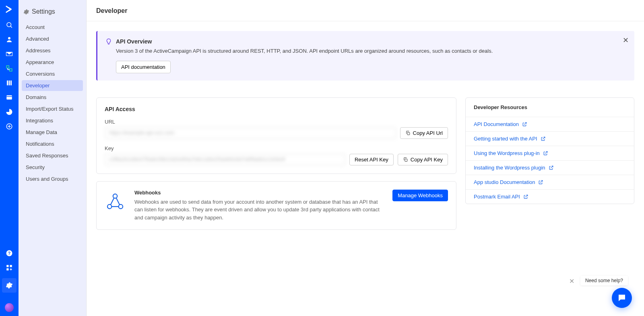 This screenshot has width=644, height=316. I want to click on settings-icon, so click(9, 285).